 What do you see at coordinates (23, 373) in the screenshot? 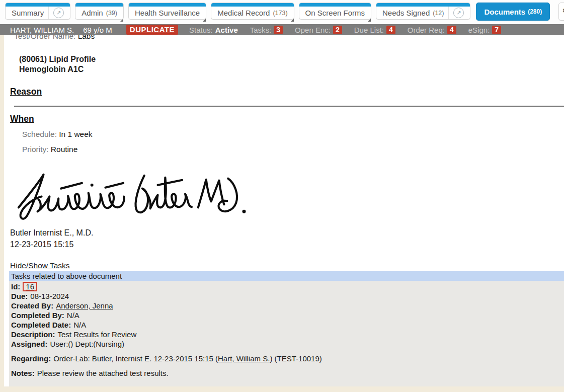
I see `task-notes-label: Notes:` at bounding box center [23, 373].